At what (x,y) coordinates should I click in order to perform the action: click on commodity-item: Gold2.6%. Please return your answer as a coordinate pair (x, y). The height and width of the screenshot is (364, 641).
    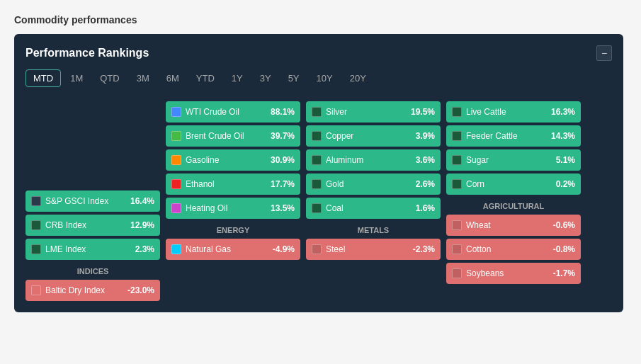
    Looking at the image, I should click on (373, 184).